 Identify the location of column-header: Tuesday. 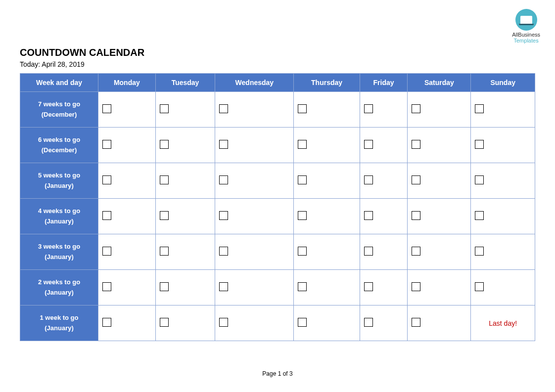
(185, 83).